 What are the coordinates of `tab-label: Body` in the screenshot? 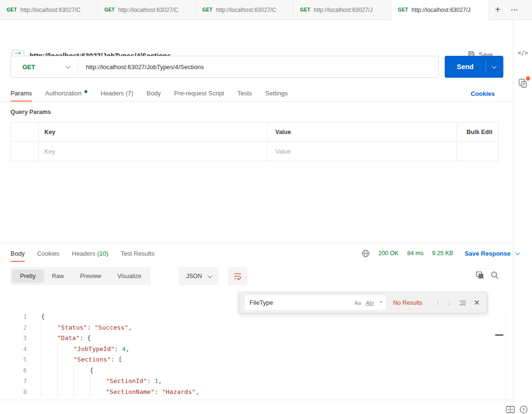 It's located at (154, 93).